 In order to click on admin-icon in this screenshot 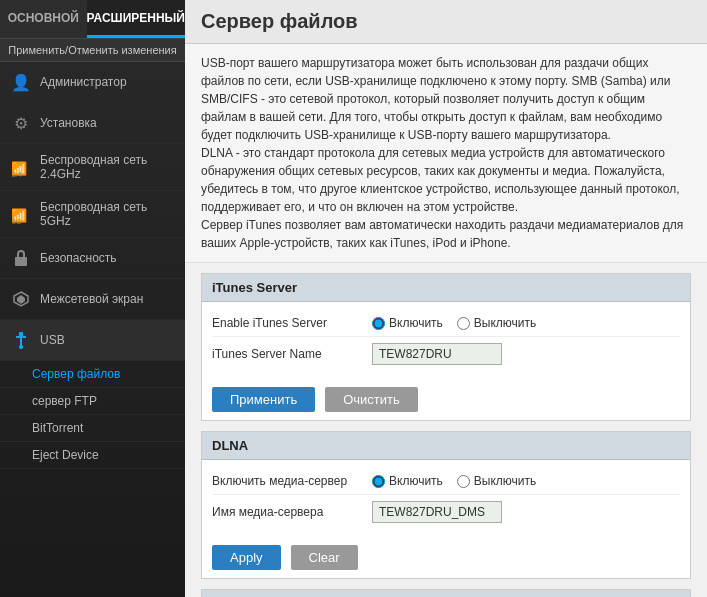, I will do `click(21, 82)`.